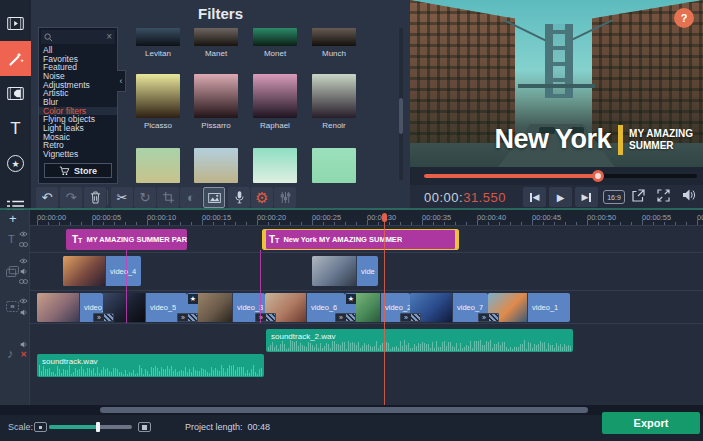 The image size is (703, 441). Describe the element at coordinates (334, 102) in the screenshot. I see `filter-card: Renoir` at that location.